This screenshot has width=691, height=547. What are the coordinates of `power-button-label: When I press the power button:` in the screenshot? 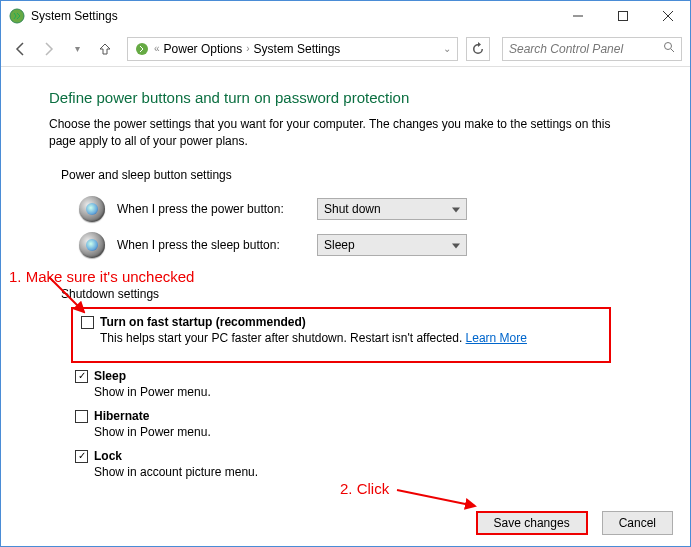 It's located at (217, 209).